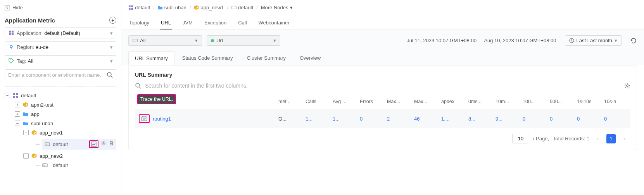  What do you see at coordinates (521, 139) in the screenshot?
I see `page-size-input` at bounding box center [521, 139].